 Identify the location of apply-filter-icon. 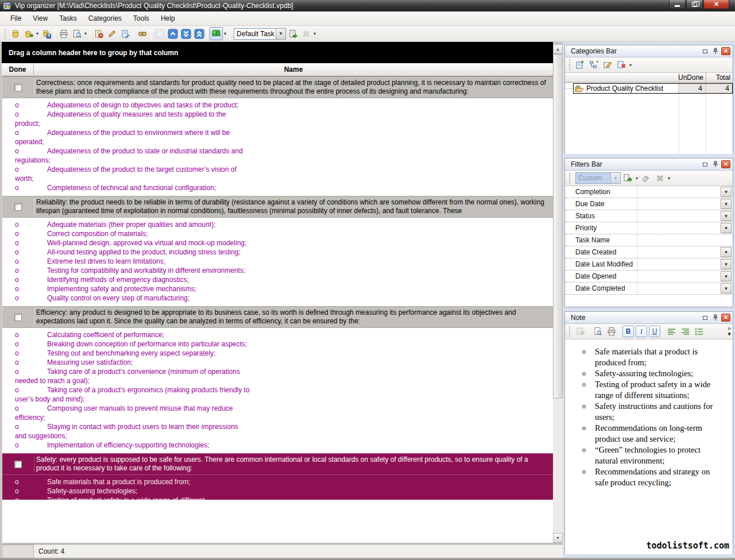
(628, 178).